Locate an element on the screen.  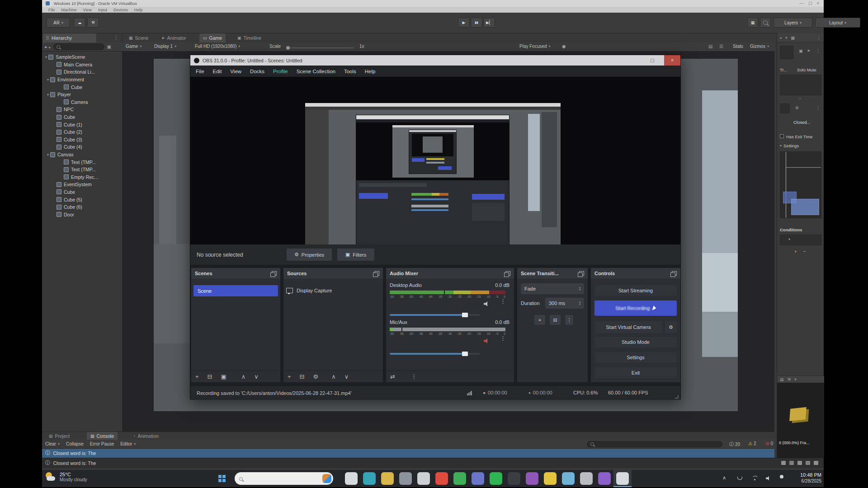
hierarchy-item: Cube (6) is located at coordinates (82, 207).